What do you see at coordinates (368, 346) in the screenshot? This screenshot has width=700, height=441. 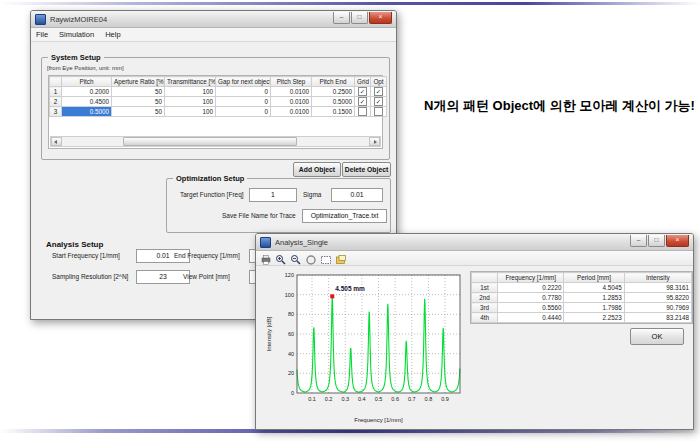 I see `moire-chart: 0204060801001200.10.20.30.40.50.60.70.80…` at bounding box center [368, 346].